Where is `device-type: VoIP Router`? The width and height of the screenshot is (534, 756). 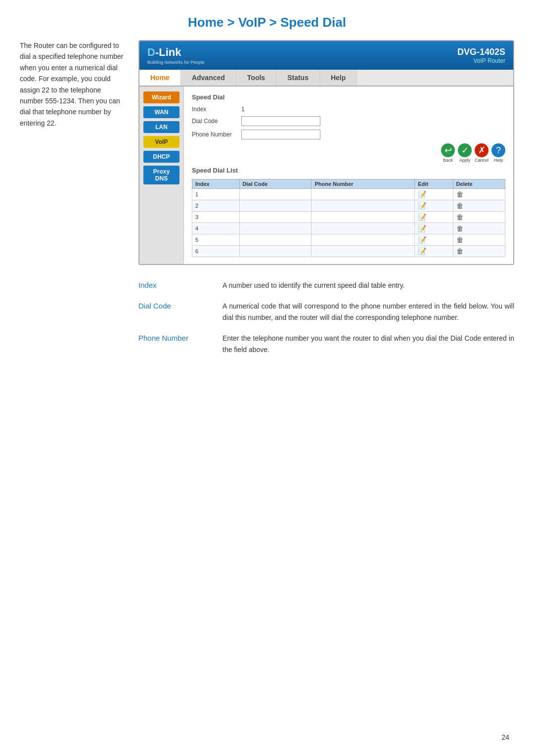 device-type: VoIP Router is located at coordinates (482, 61).